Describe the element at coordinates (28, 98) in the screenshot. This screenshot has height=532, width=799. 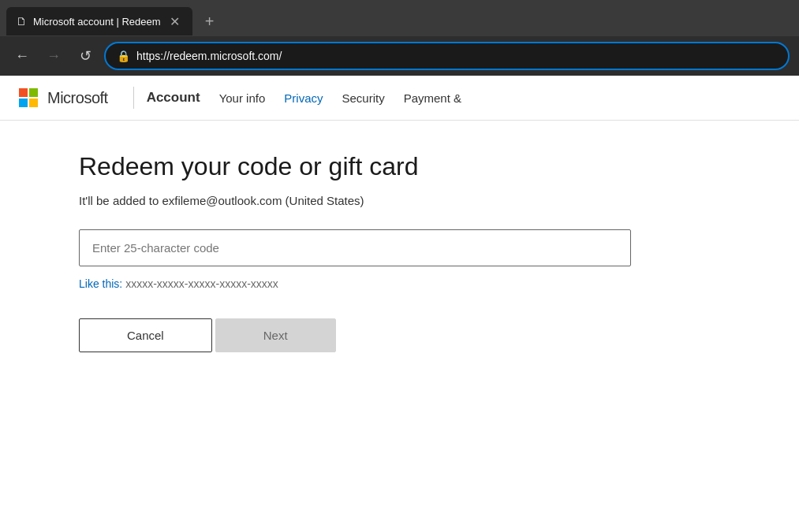
I see `ms-logo-grid` at that location.